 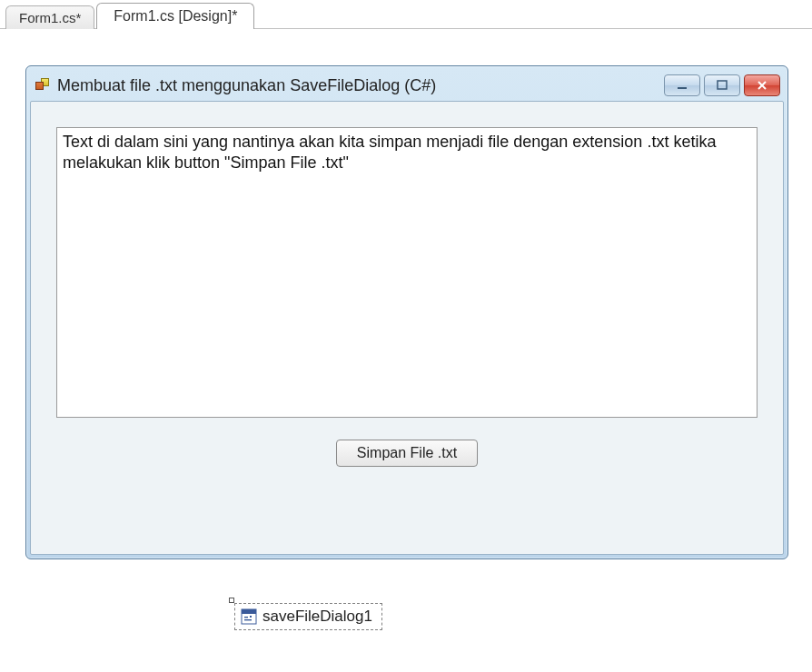 What do you see at coordinates (175, 16) in the screenshot?
I see `tab-form1-cs-design: Form1.cs [Design]*` at bounding box center [175, 16].